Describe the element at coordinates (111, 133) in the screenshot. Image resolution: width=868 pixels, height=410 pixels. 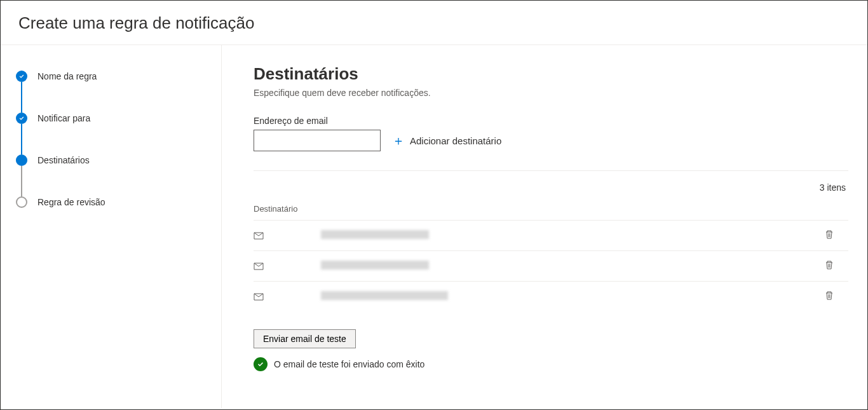
I see `step-notify-for: Notificar para` at that location.